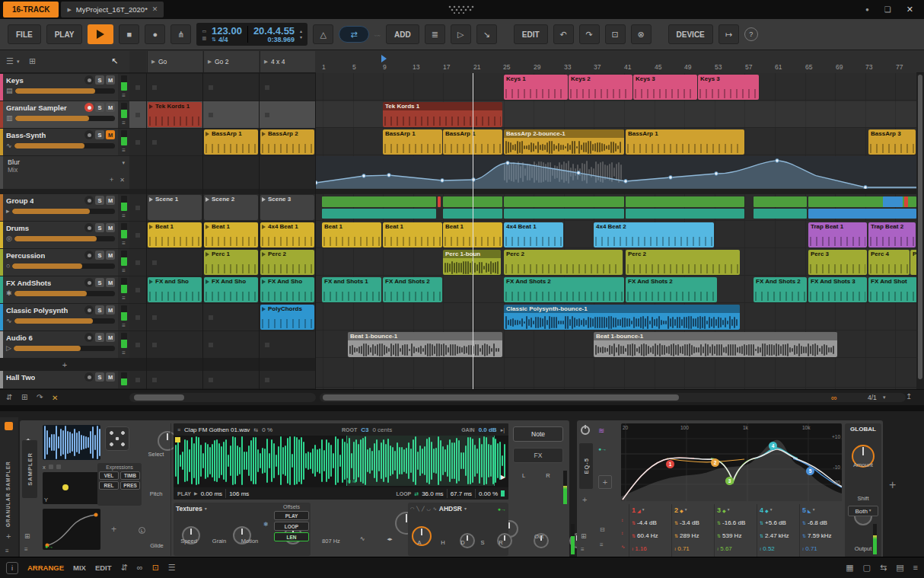 This screenshot has width=924, height=578. Describe the element at coordinates (155, 34) in the screenshot. I see `record-button: ●` at that location.